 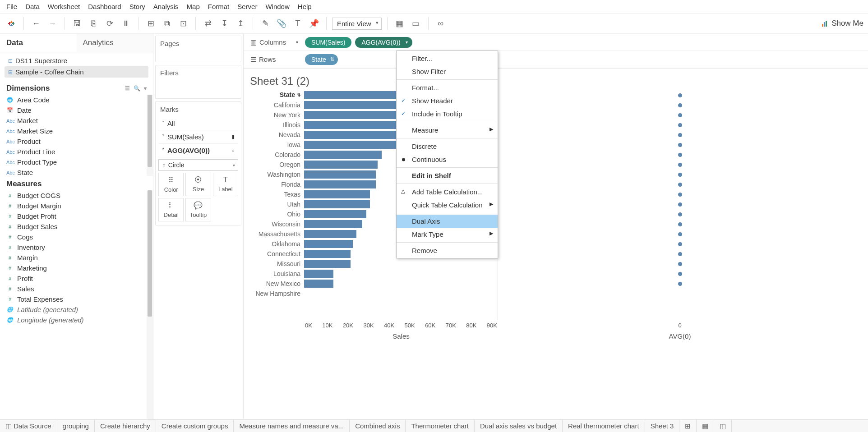 What do you see at coordinates (688, 426) in the screenshot?
I see `new-sheet-tab: ⊞` at bounding box center [688, 426].